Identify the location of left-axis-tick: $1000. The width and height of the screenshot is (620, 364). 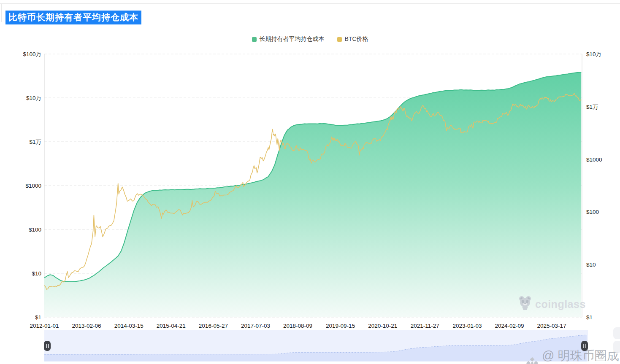
(33, 186).